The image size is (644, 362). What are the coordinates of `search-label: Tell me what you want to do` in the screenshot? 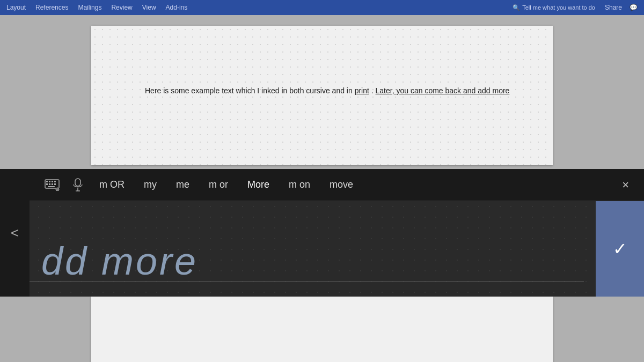 It's located at (559, 8).